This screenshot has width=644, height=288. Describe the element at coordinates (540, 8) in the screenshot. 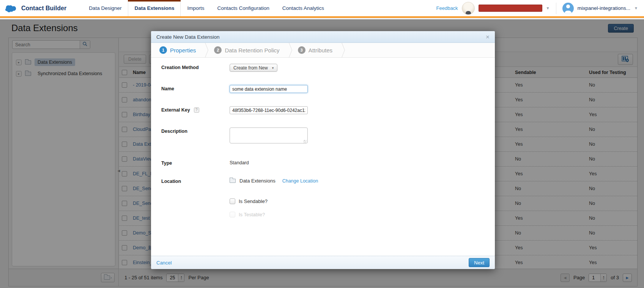

I see `nav-right-cluster: Feedback ▼ mixpanel-integrations... ▼` at that location.